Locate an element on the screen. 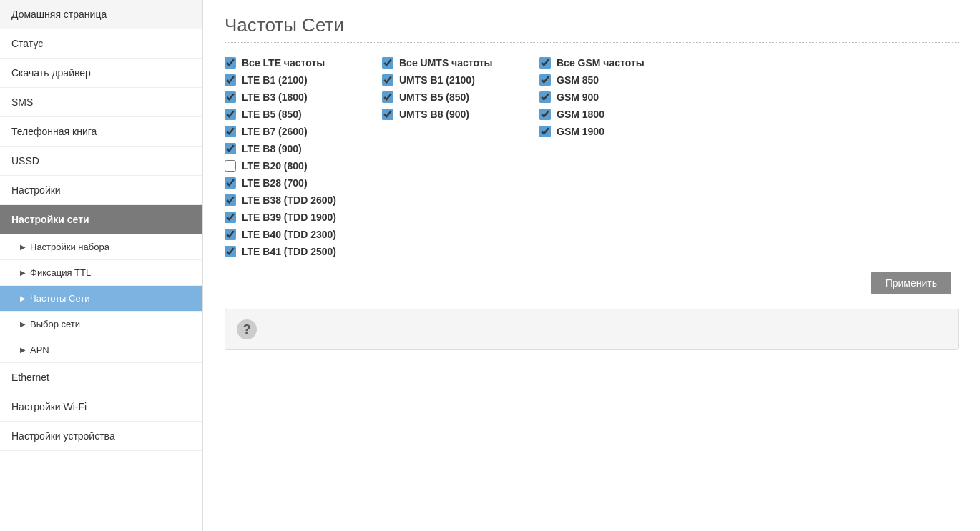 This screenshot has height=531, width=980. sidebar-item-ussd: USSD is located at coordinates (102, 162).